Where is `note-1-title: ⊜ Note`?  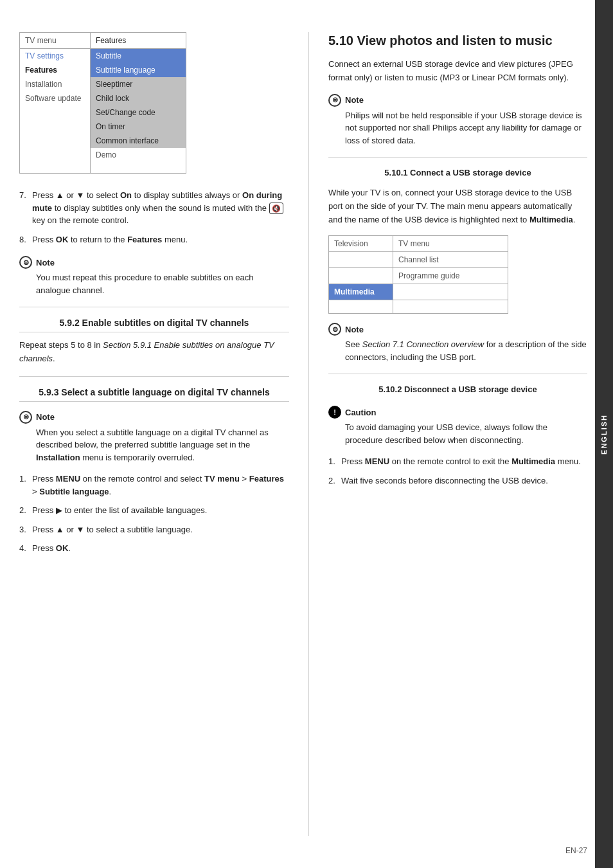
note-1-title: ⊜ Note is located at coordinates (154, 262).